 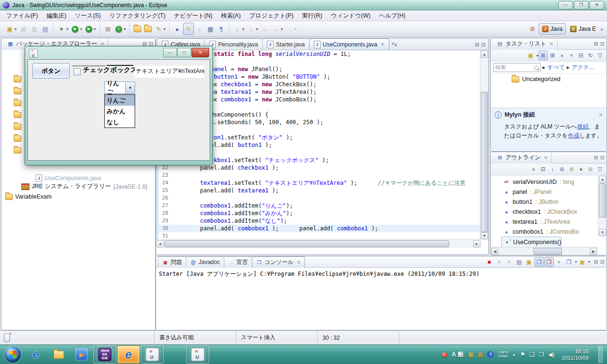 What do you see at coordinates (531, 55) in the screenshot?
I see `tasklist-new-task-button: ▣` at bounding box center [531, 55].